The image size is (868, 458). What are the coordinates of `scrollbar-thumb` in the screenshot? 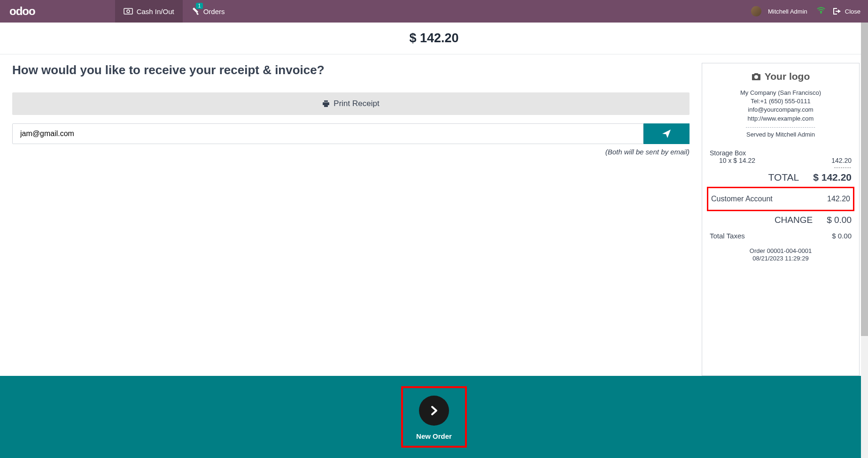 It's located at (864, 179).